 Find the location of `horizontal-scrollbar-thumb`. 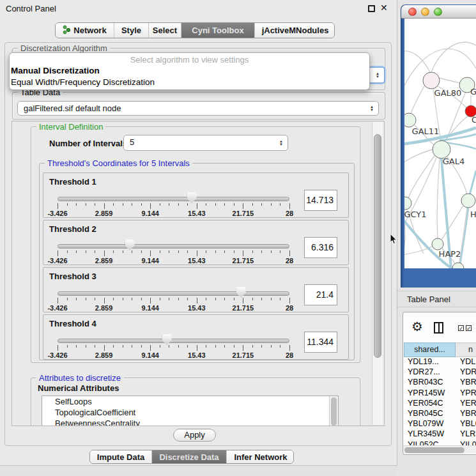

horizontal-scrollbar-thumb is located at coordinates (434, 450).